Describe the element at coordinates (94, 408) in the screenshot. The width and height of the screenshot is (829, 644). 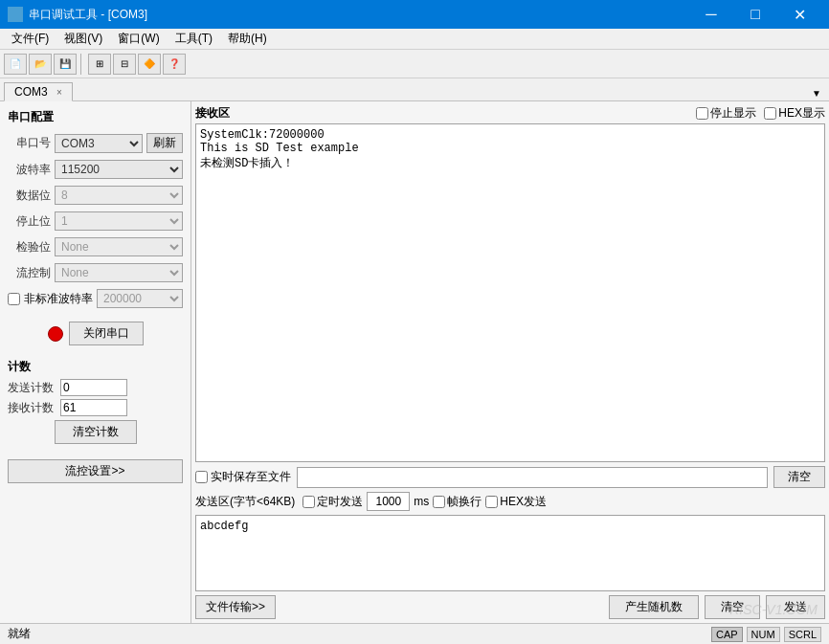
I see `recv-count-input` at that location.